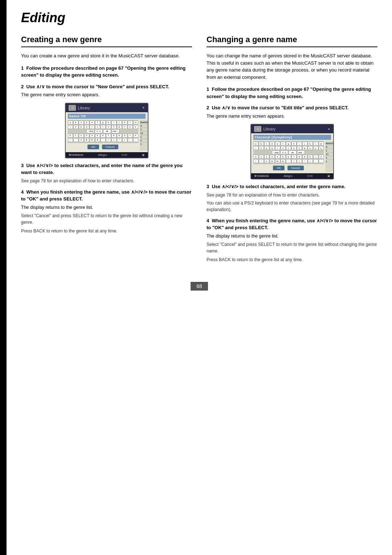 This screenshot has height=555, width=392. What do you see at coordinates (107, 181) in the screenshot?
I see `left-step-3-note: See page 78 for an explanation of how to…` at bounding box center [107, 181].